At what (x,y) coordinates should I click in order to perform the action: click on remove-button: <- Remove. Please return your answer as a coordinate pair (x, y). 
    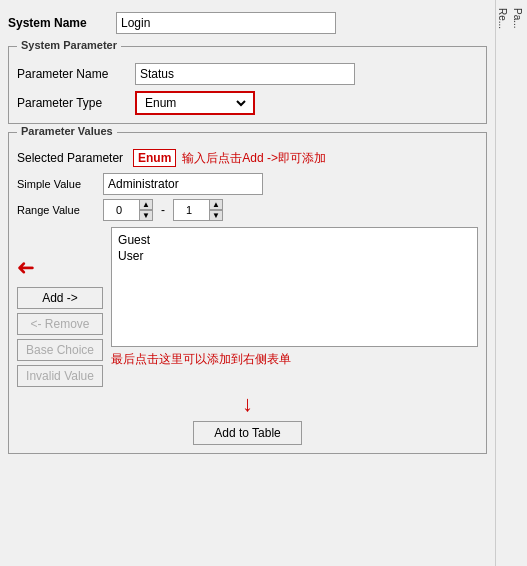
    Looking at the image, I should click on (60, 324).